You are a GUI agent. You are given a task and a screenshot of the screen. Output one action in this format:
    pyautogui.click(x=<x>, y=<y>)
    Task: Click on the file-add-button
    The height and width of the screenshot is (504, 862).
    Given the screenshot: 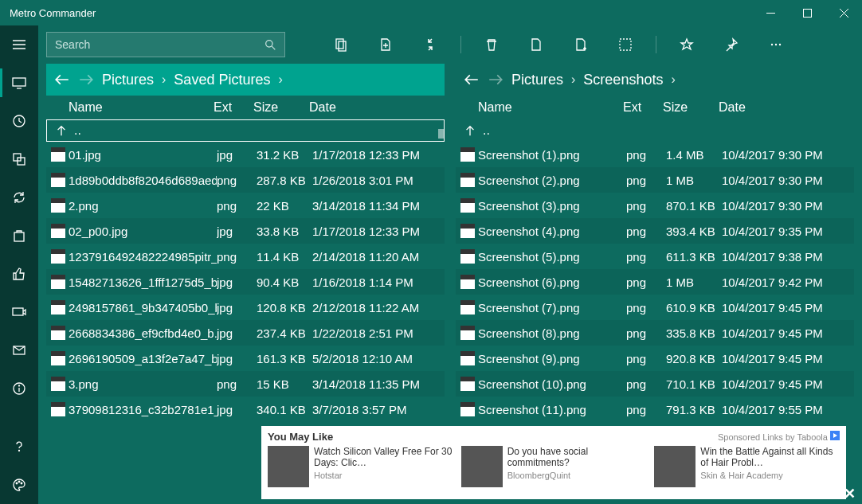 What is the action you would take?
    pyautogui.click(x=581, y=45)
    